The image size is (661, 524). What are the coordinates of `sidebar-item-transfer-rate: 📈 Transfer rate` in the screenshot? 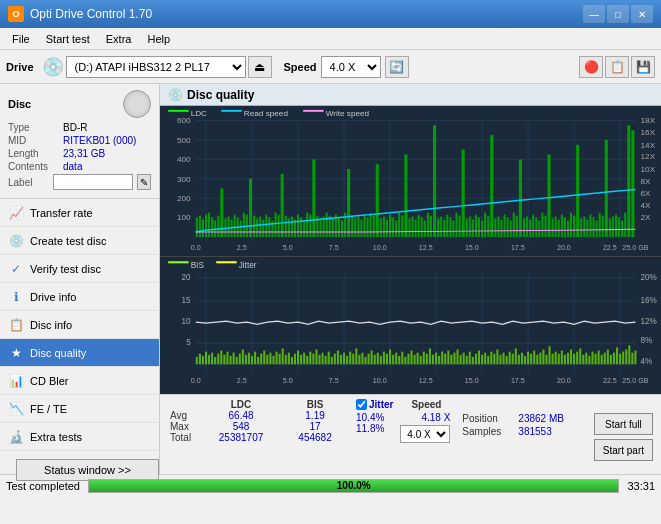 It's located at (80, 213).